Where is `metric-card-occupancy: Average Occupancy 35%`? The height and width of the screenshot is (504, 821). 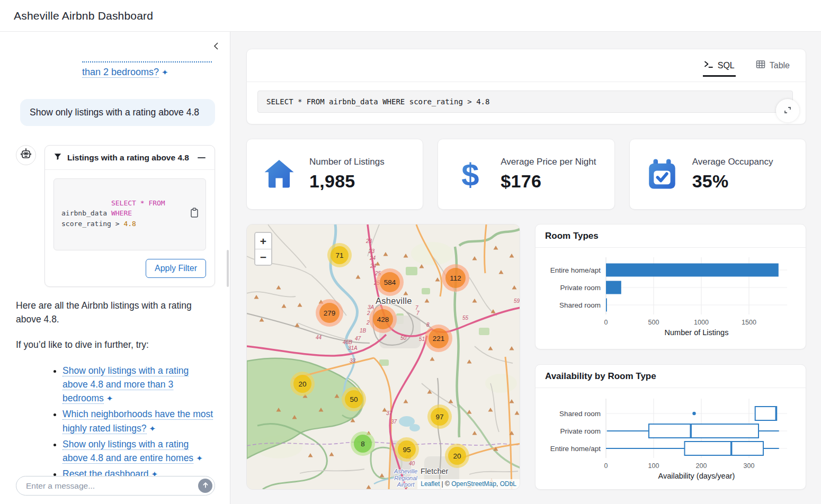 metric-card-occupancy: Average Occupancy 35% is located at coordinates (718, 174).